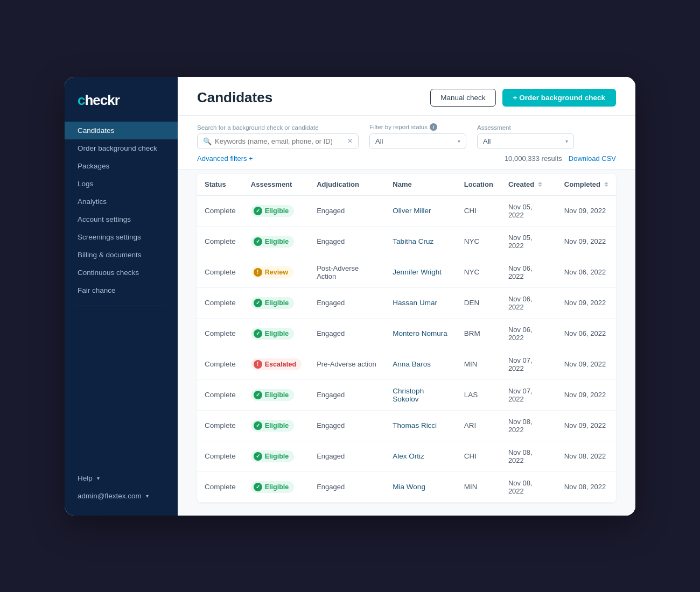  I want to click on cell-name: Mia Wong, so click(421, 487).